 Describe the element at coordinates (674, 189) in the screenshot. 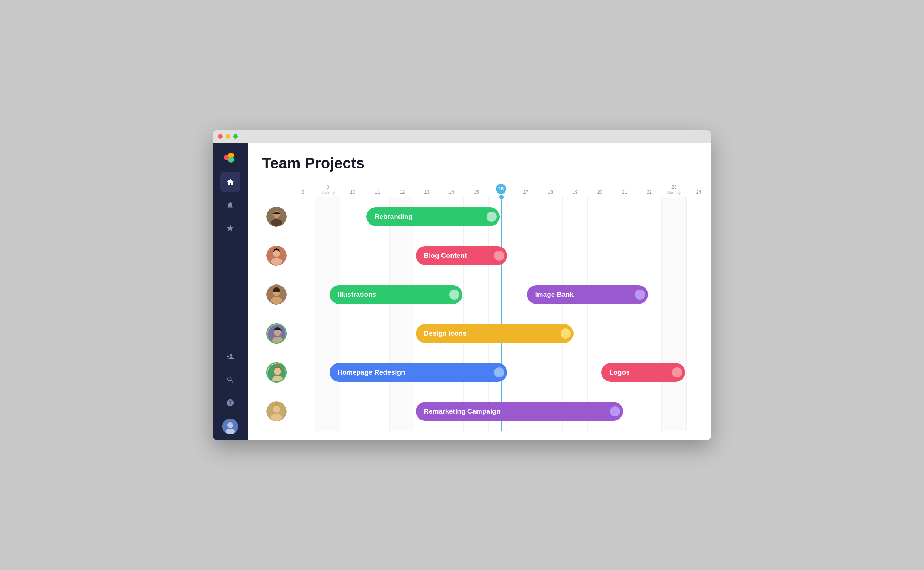

I see `day-col-23: 23Sunday` at that location.